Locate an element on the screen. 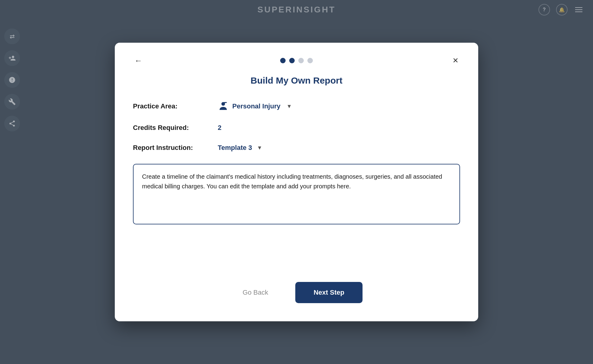  modal-footer: Go Back Next Step is located at coordinates (296, 290).